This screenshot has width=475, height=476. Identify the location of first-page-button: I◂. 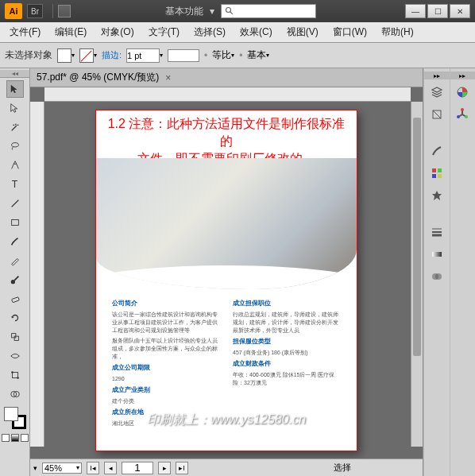
(93, 468).